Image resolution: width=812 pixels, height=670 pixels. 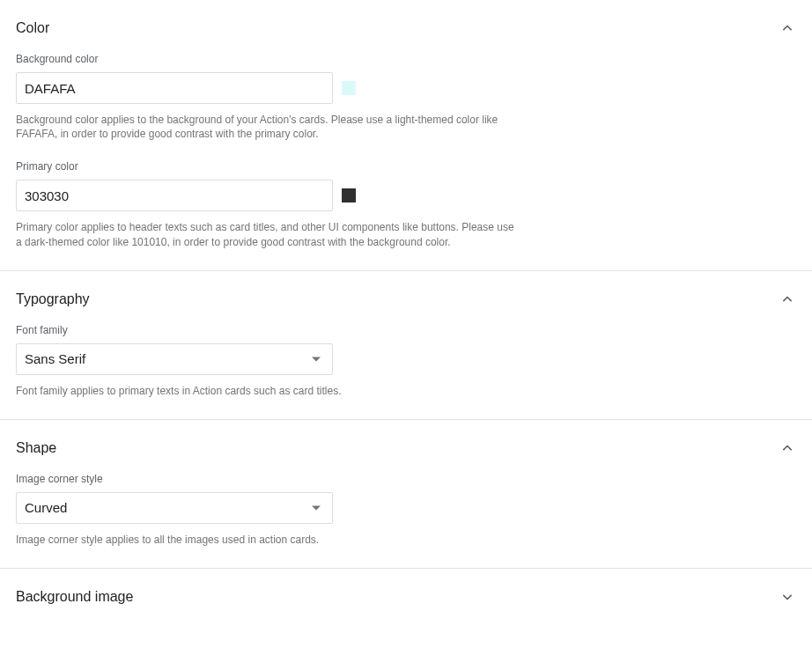 What do you see at coordinates (787, 597) in the screenshot?
I see `chevron-down-icon` at bounding box center [787, 597].